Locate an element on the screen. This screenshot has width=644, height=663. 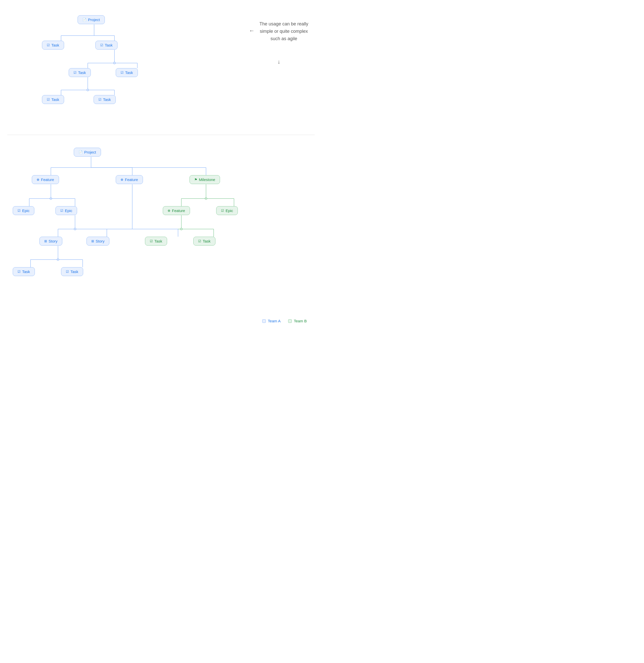
legend-dot-blue is located at coordinates (264, 321).